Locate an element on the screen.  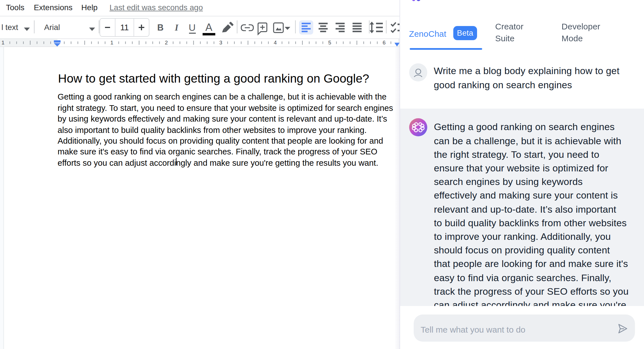
svg-text: l text is located at coordinates (10, 27).